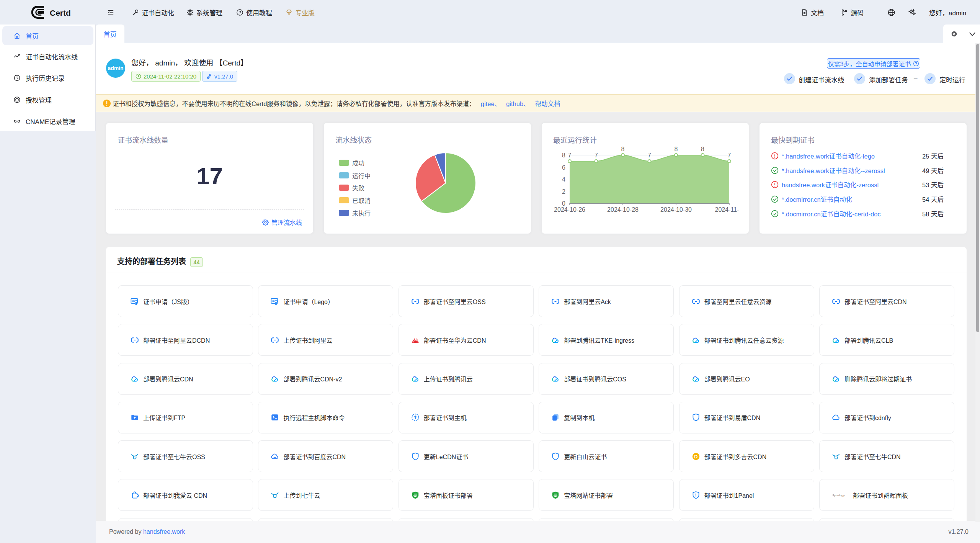  What do you see at coordinates (570, 210) in the screenshot?
I see `svg-text: 2024-10-26` at bounding box center [570, 210].